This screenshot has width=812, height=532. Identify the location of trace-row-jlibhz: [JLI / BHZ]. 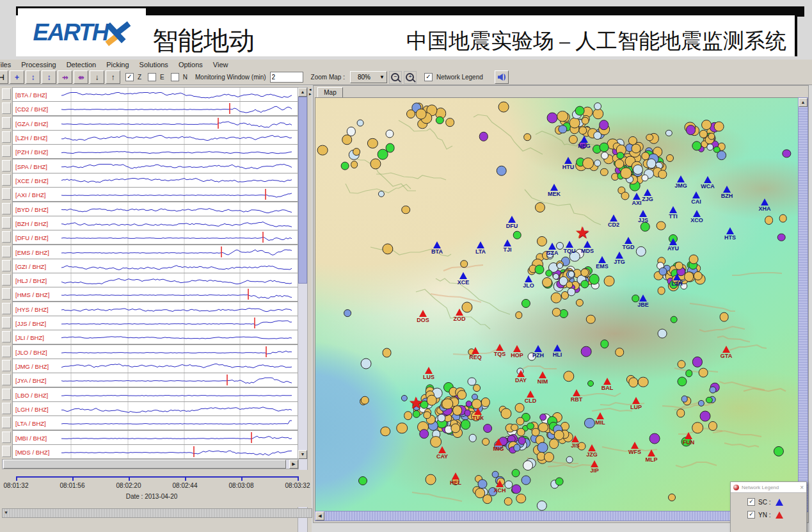
(155, 337).